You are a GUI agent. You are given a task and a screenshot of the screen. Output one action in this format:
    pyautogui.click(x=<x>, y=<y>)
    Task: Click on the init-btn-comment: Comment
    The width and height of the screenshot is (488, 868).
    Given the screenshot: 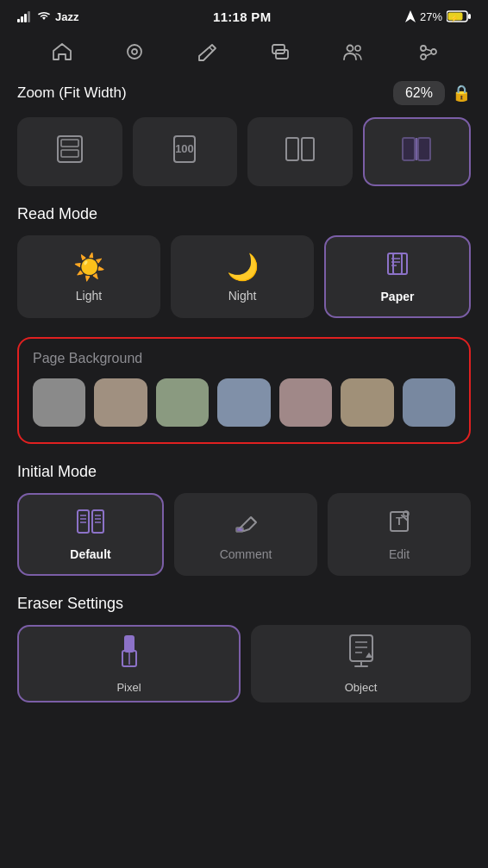 What is the action you would take?
    pyautogui.click(x=246, y=534)
    